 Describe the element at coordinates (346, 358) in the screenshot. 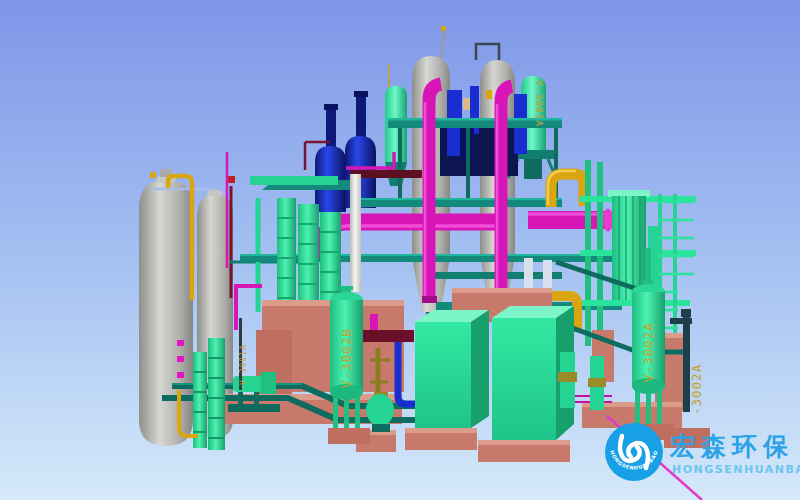

I see `label-v3002b: V-3002B` at that location.